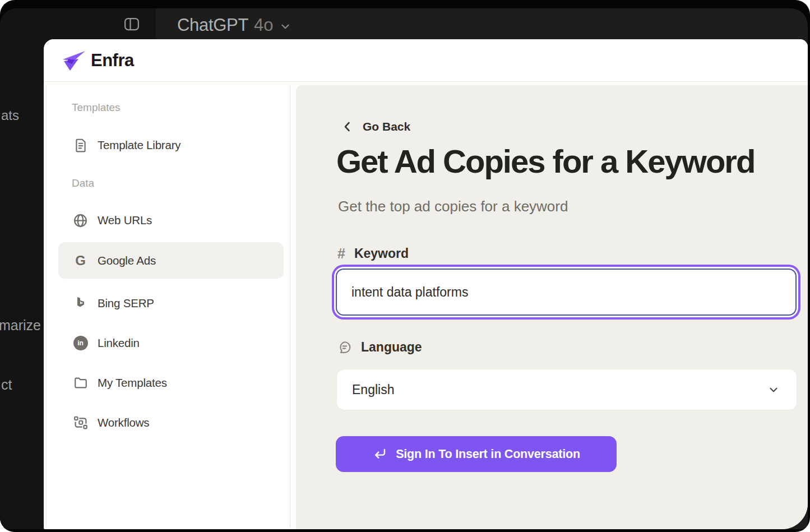 The image size is (810, 532). I want to click on sidebar-item-label: Linkedin, so click(119, 343).